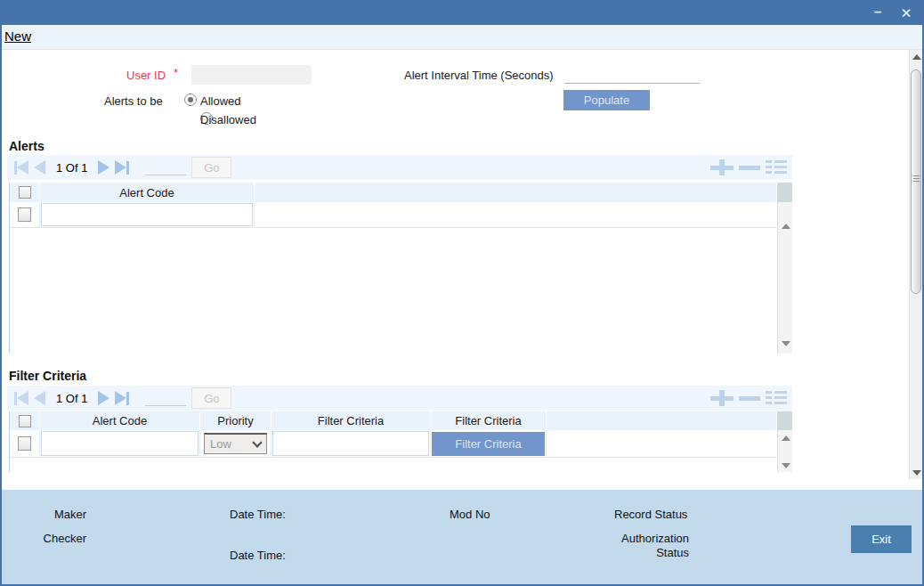 The height and width of the screenshot is (586, 924). What do you see at coordinates (235, 444) in the screenshot?
I see `priority-select: Low` at bounding box center [235, 444].